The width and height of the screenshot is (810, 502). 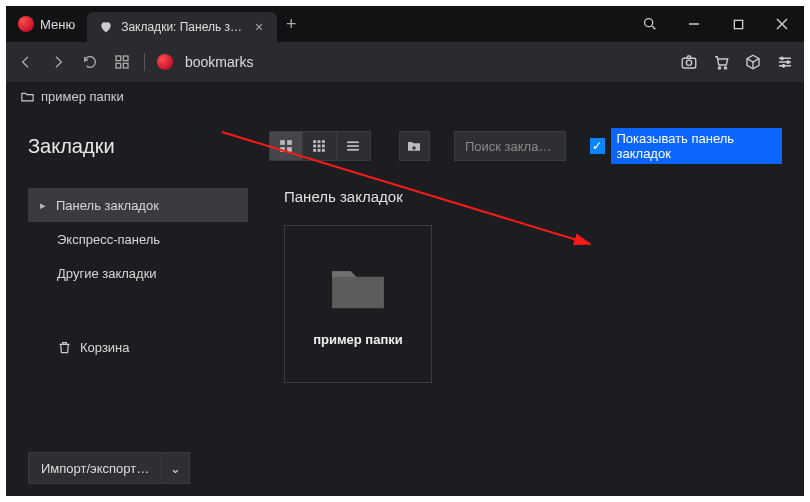 I want to click on close-icon, so click(x=782, y=24).